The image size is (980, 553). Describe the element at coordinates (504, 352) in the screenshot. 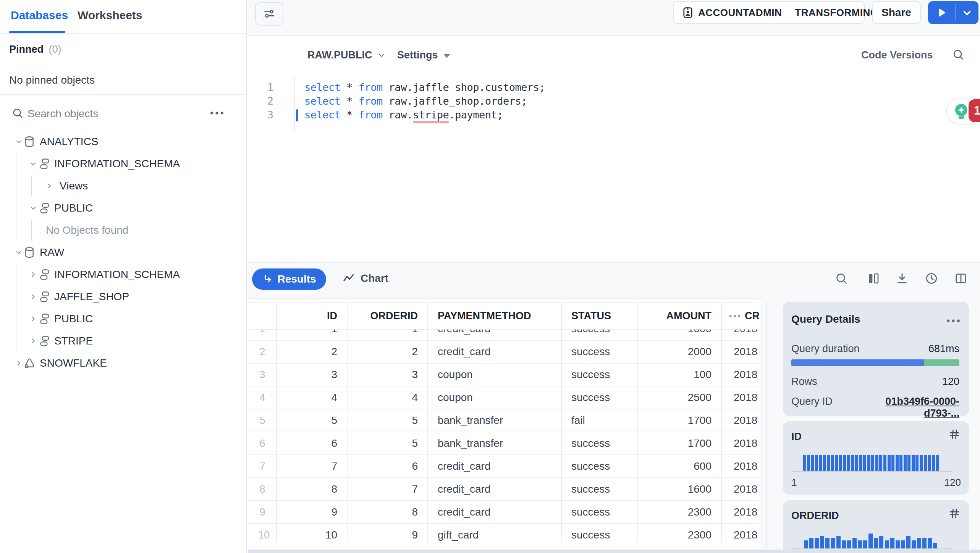

I see `table-row: 222credit_cardsuccess20002018` at that location.